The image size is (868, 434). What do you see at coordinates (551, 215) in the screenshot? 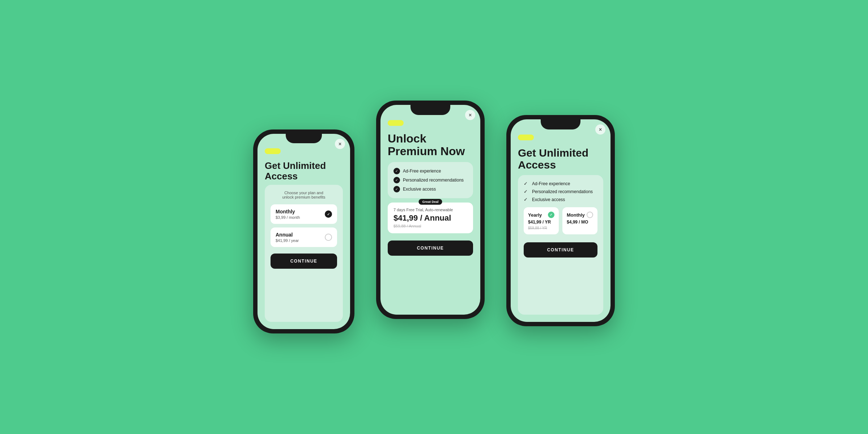
I see `phone-3-yearly-radio` at bounding box center [551, 215].